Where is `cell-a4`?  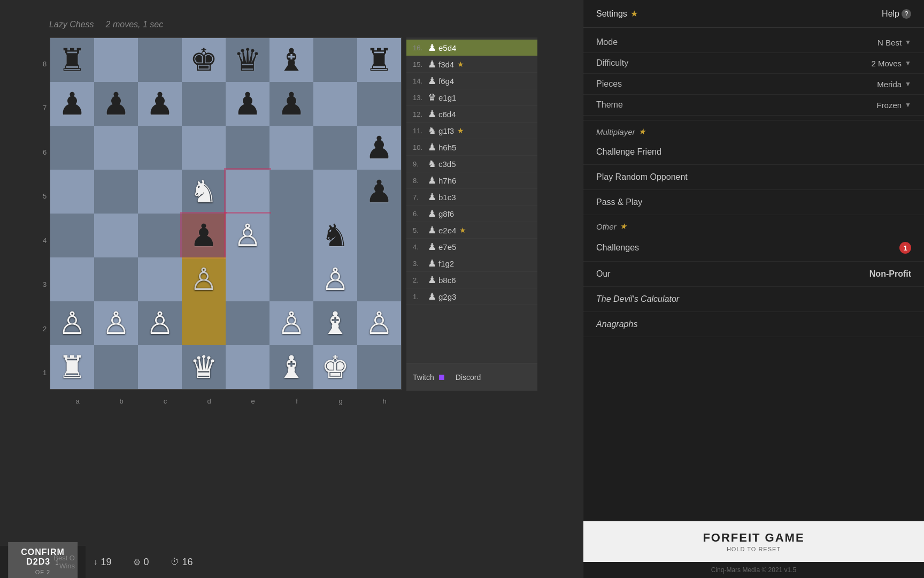 cell-a4 is located at coordinates (72, 235).